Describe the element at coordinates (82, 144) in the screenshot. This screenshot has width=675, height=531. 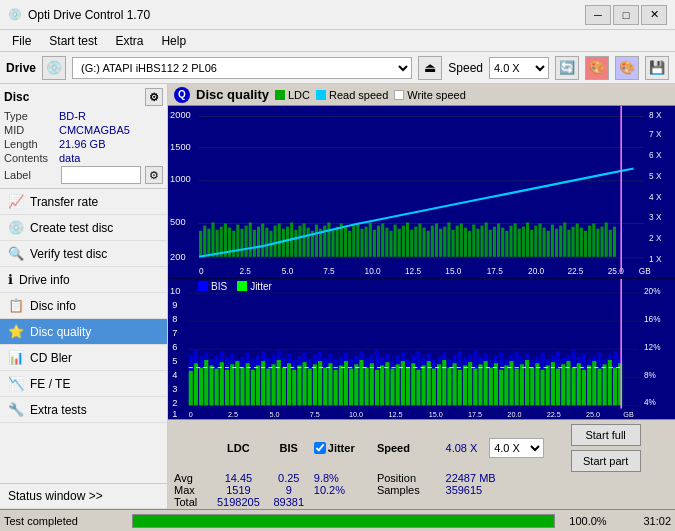
I see `disc-length-value: 21.96 GB` at that location.